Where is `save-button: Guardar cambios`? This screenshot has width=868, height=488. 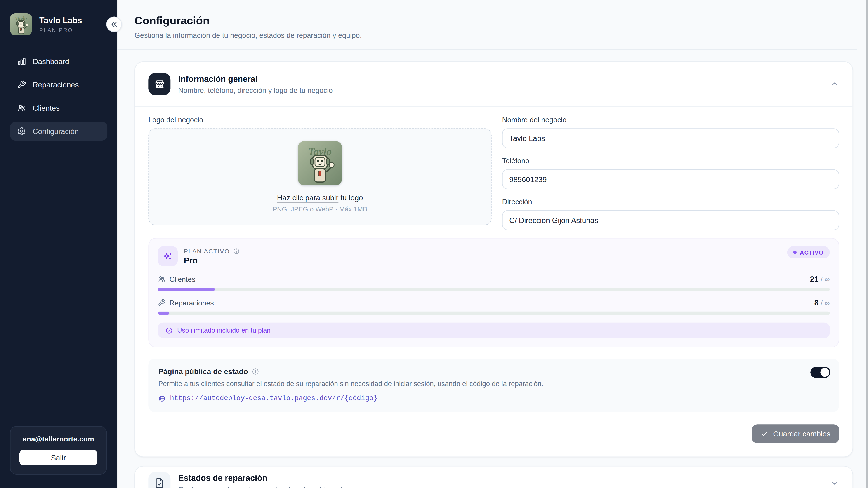
save-button: Guardar cambios is located at coordinates (796, 434).